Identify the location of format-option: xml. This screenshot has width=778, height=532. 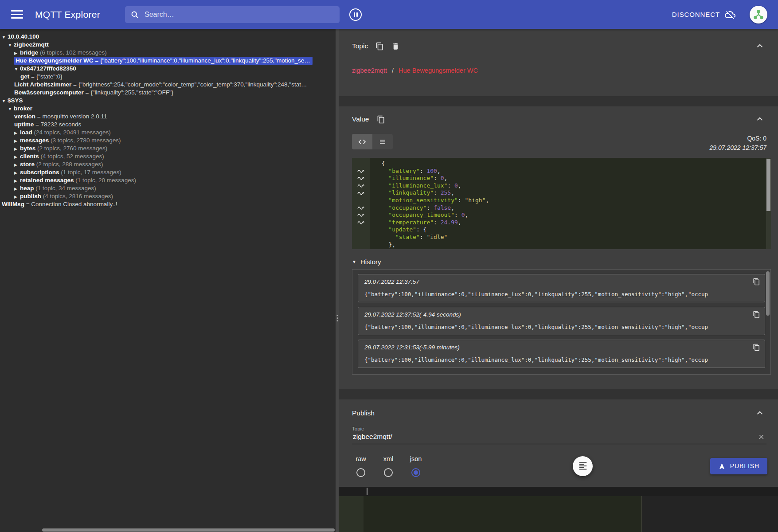
(388, 466).